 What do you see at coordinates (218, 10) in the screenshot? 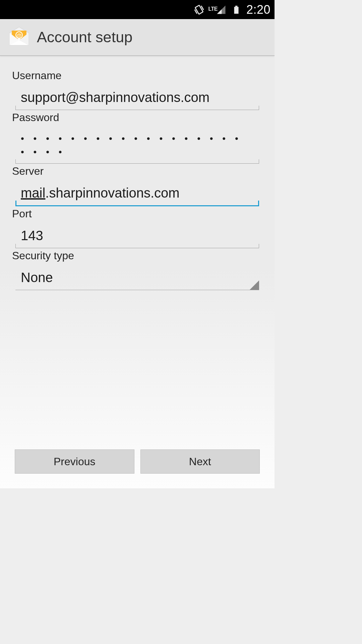
I see `signal-group: LTE` at bounding box center [218, 10].